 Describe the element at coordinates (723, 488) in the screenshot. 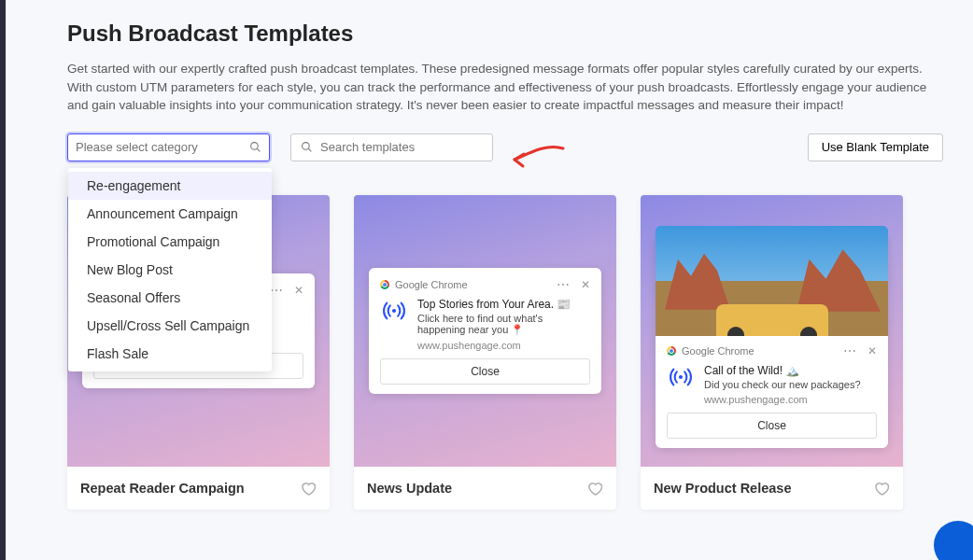

I see `template-title: New Product Release` at that location.